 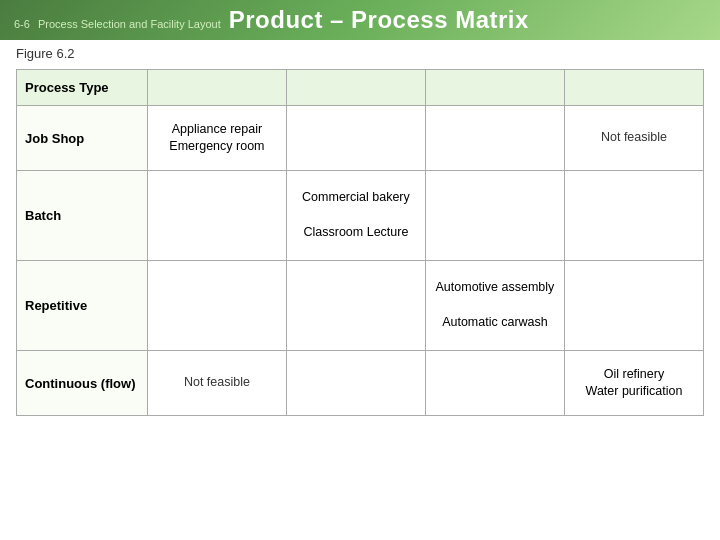 What do you see at coordinates (82, 216) in the screenshot?
I see `process-type-batch: Batch` at bounding box center [82, 216].